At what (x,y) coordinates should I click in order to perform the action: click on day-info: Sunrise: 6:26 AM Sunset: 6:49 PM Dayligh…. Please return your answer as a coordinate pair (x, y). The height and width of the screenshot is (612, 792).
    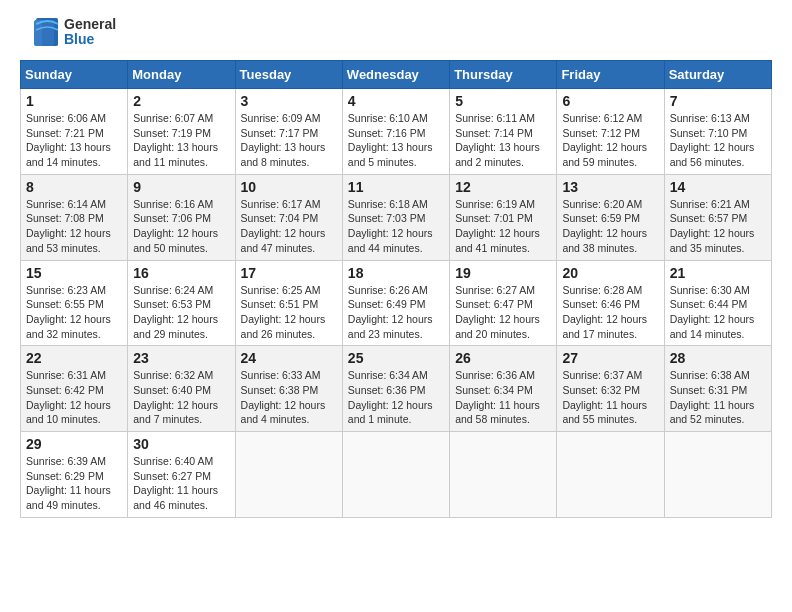
    Looking at the image, I should click on (396, 312).